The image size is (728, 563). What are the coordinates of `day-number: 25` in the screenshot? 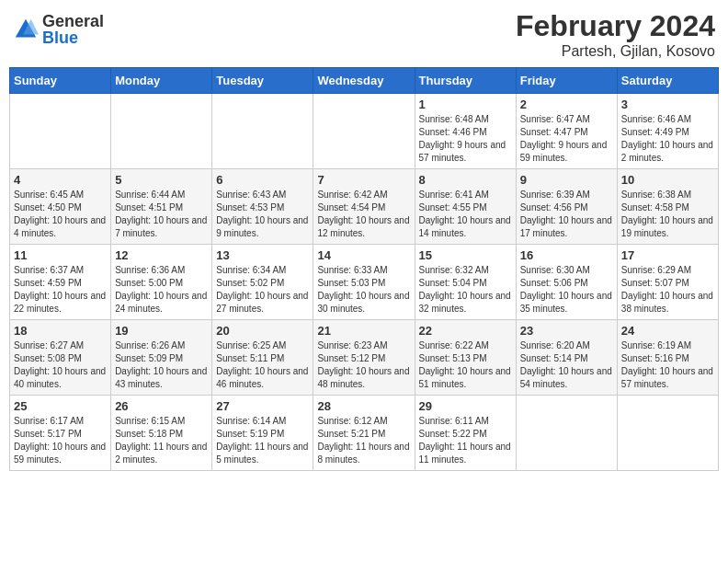 It's located at (61, 407).